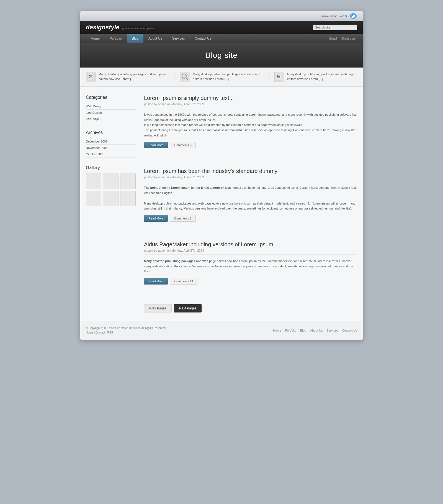 Image resolution: width=443 pixels, height=504 pixels. I want to click on logo-area: designstyle premium design templates, so click(120, 27).